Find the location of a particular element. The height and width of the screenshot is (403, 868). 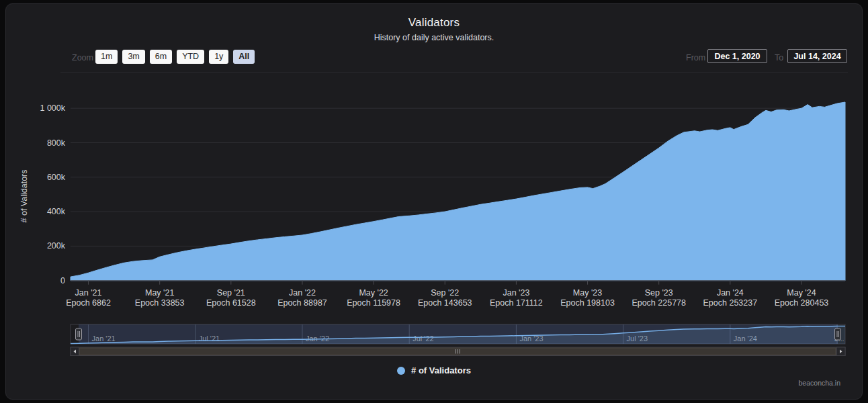

navigator-handle-right is located at coordinates (838, 334).